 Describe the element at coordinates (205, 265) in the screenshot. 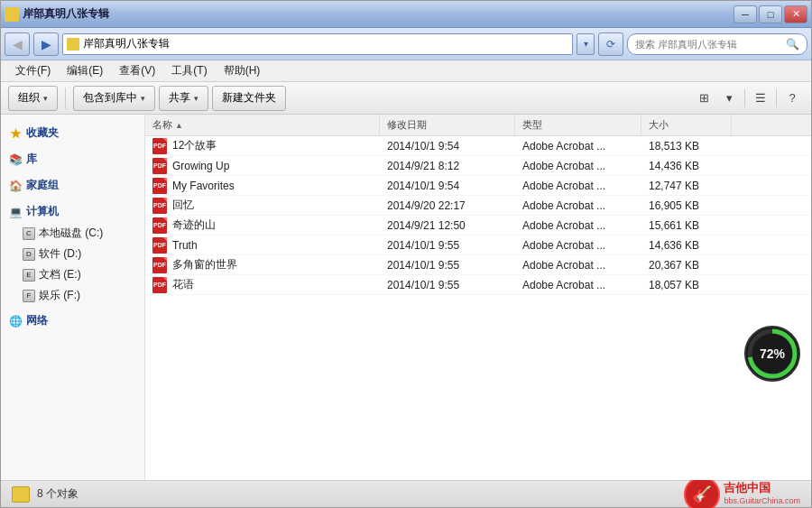

I see `file-name: 多角窗的世界` at that location.